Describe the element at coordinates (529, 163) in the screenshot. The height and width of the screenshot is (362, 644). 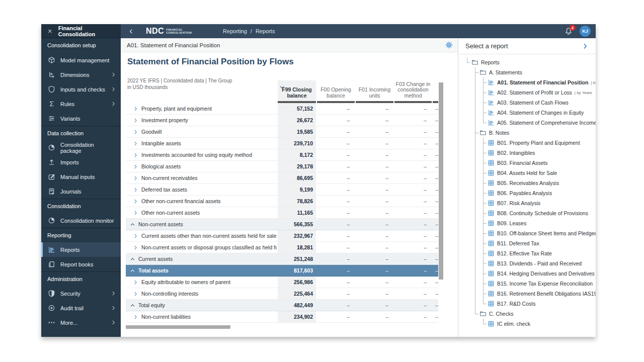
I see `tree-item-b03-financial-assets: B03. Financial Assets` at that location.